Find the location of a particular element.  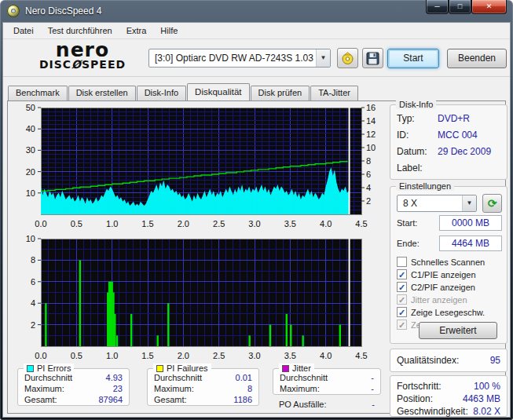

menu-extra: Extra is located at coordinates (137, 31).